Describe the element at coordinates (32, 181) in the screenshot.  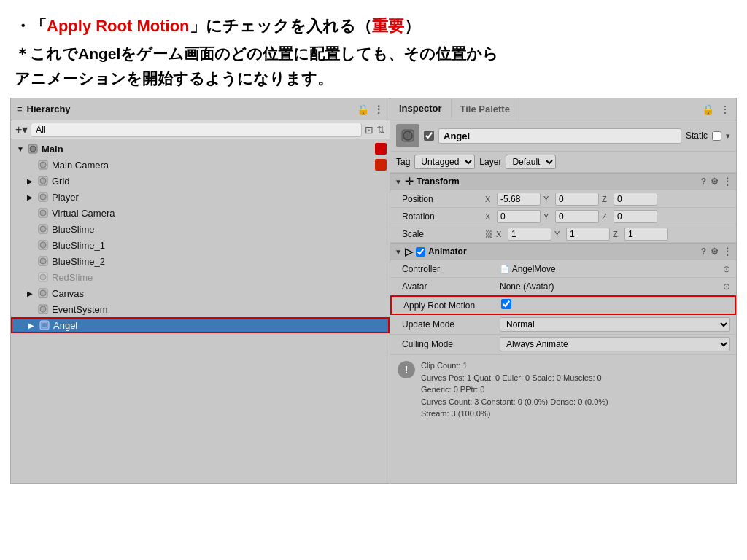
I see `arrow-grid: ▶` at that location.